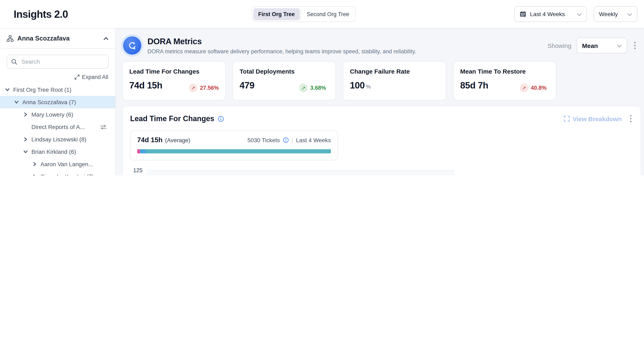 The image size is (644, 351). I want to click on deployment-segment, so click(238, 151).